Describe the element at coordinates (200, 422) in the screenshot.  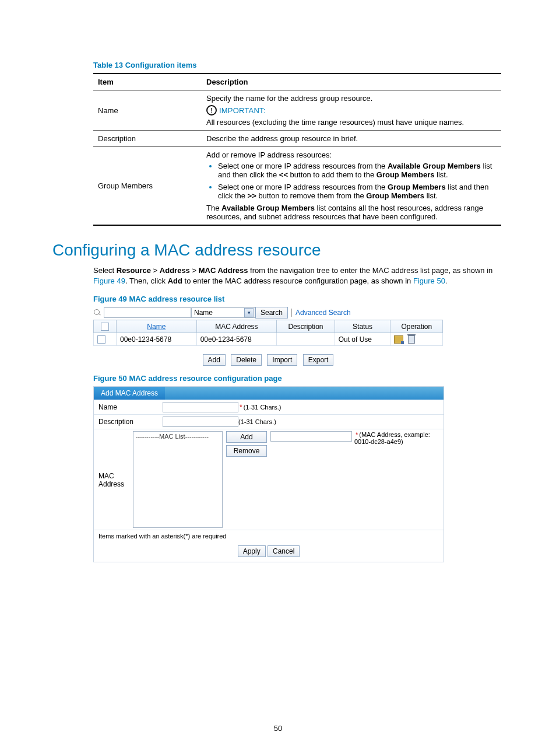
I see `description-field` at that location.